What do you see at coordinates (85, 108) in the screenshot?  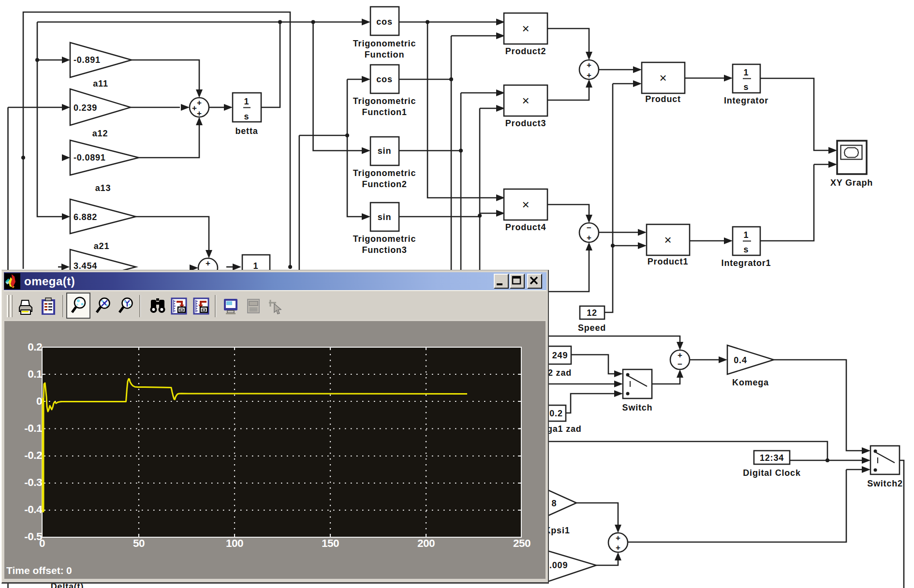 I see `svg-text: 0.239` at bounding box center [85, 108].